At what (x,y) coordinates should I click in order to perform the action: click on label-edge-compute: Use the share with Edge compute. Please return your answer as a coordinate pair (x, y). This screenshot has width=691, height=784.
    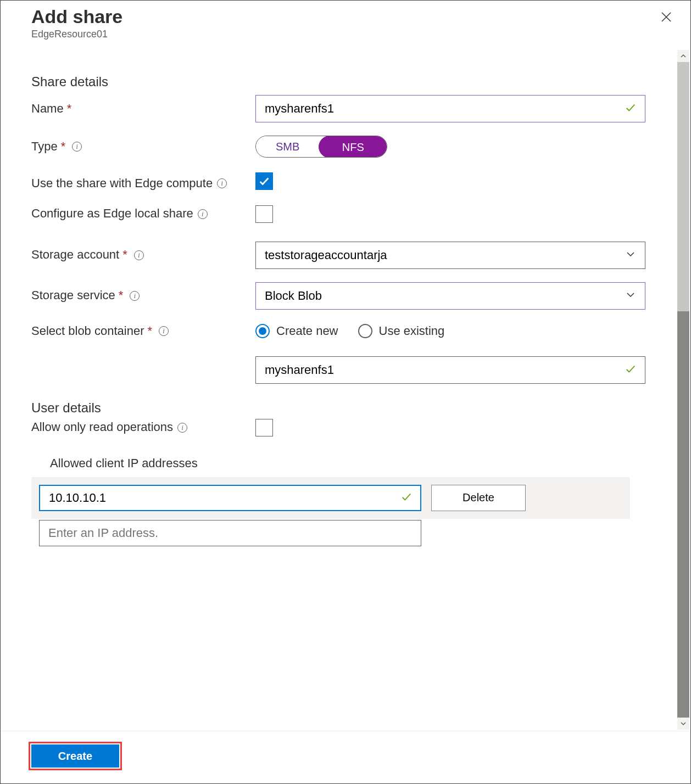
    Looking at the image, I should click on (122, 183).